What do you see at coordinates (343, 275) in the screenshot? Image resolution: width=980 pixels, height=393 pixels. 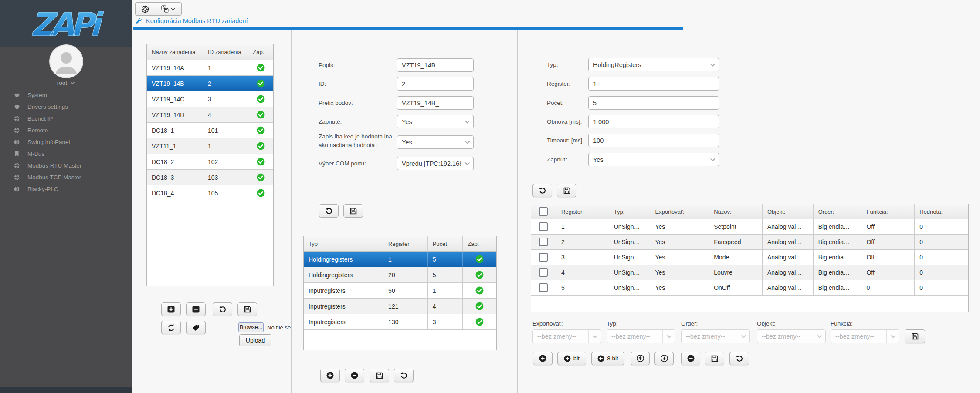 I see `group-typ-cell: Holdingregisters` at bounding box center [343, 275].